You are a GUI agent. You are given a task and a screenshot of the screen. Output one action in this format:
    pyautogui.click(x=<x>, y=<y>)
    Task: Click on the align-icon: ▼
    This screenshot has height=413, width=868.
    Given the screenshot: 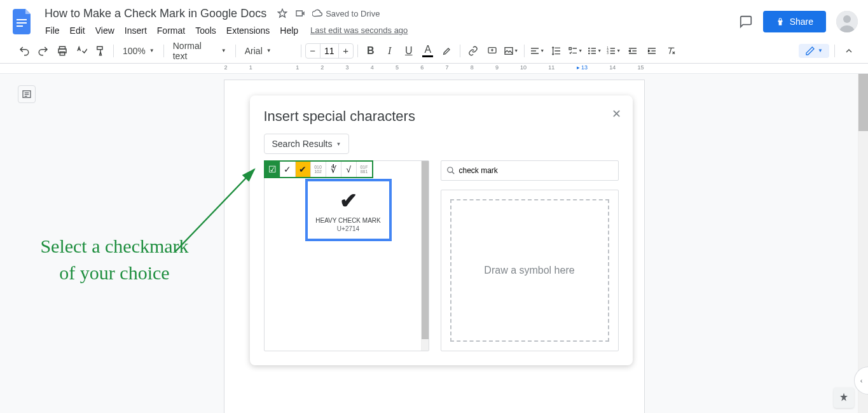 What is the action you would take?
    pyautogui.click(x=537, y=51)
    